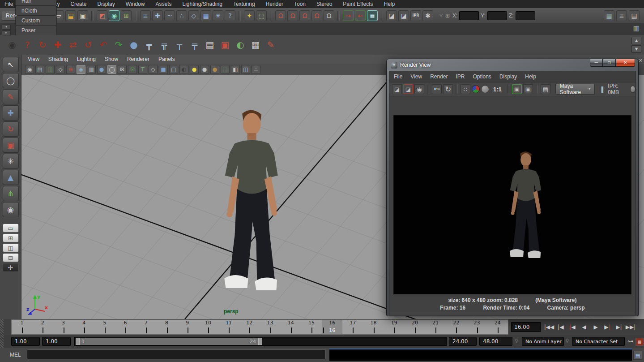 The image size is (644, 362). Describe the element at coordinates (125, 327) in the screenshot. I see `timeline-frame-6: 6` at that location.